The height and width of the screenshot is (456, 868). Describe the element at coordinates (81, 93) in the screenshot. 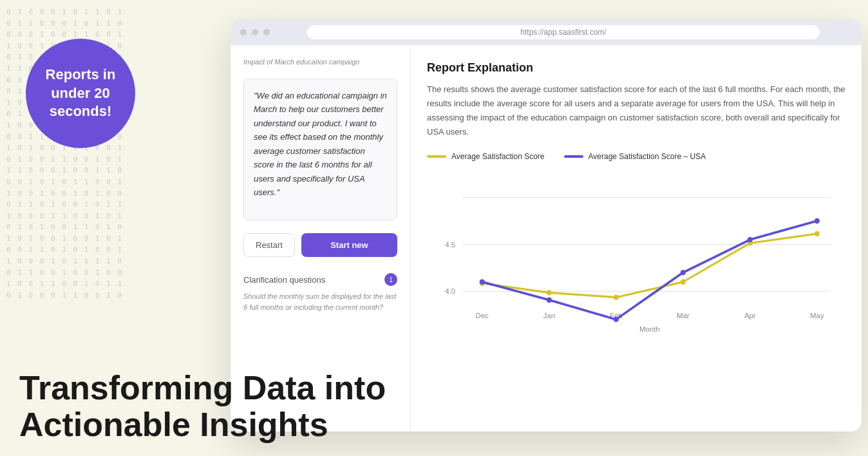

I see `badge-text: Reports in under 20 seconds!` at that location.